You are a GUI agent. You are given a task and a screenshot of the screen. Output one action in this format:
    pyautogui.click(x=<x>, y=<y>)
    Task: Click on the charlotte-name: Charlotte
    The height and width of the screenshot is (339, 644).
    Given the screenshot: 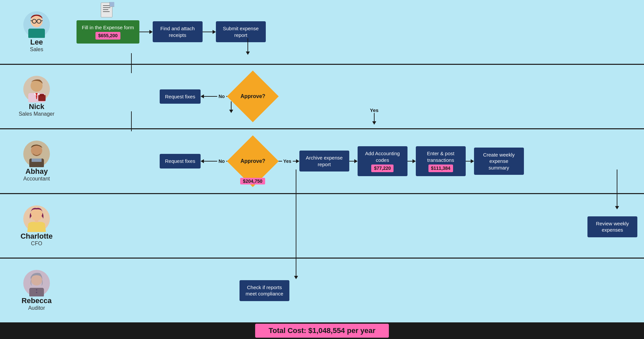 What is the action you would take?
    pyautogui.click(x=37, y=236)
    